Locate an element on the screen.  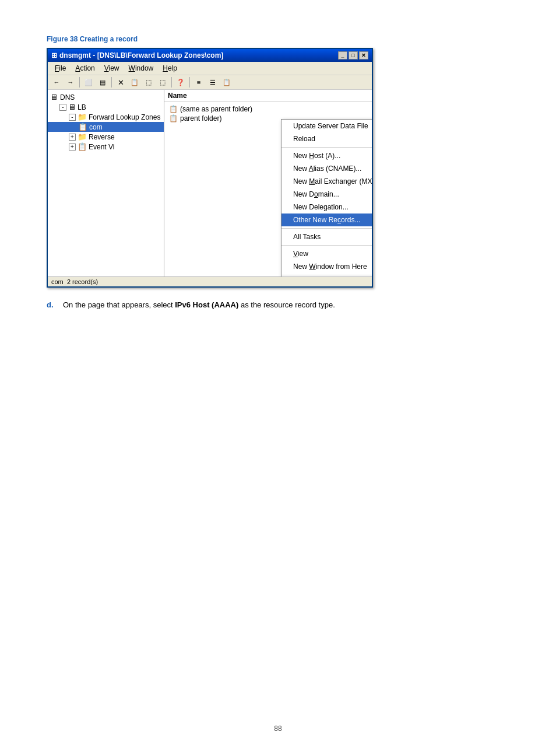
ctx-new-alias: New Alias (CNAME)... is located at coordinates (326, 169).